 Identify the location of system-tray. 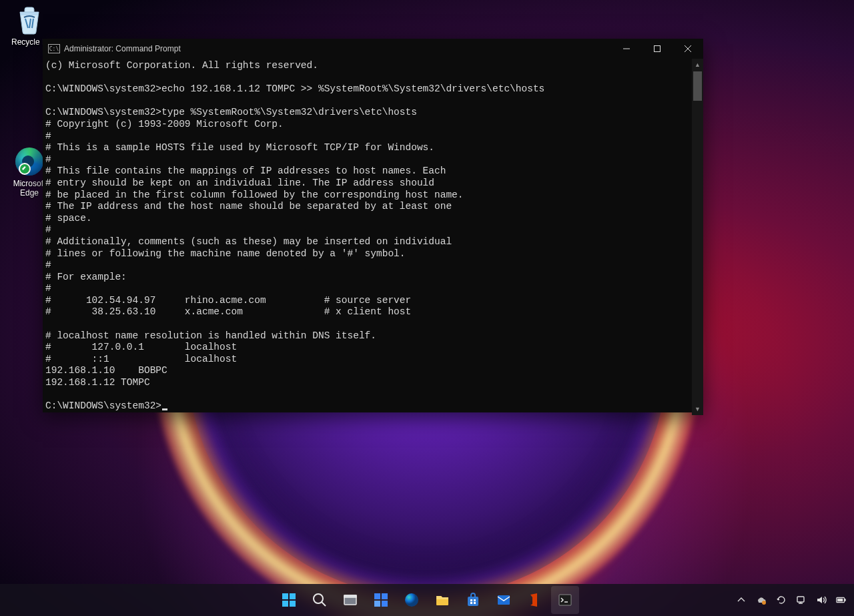
(791, 600).